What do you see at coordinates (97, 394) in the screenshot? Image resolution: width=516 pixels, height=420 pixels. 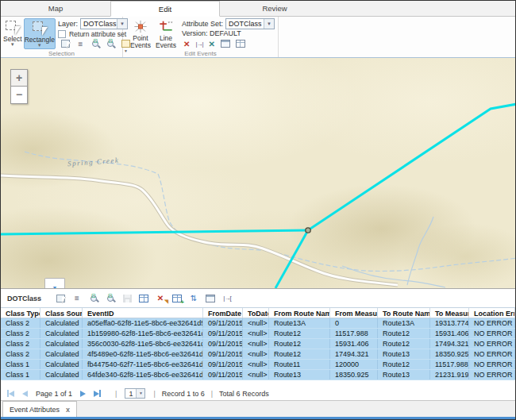 I see `last-page-icon` at bounding box center [97, 394].